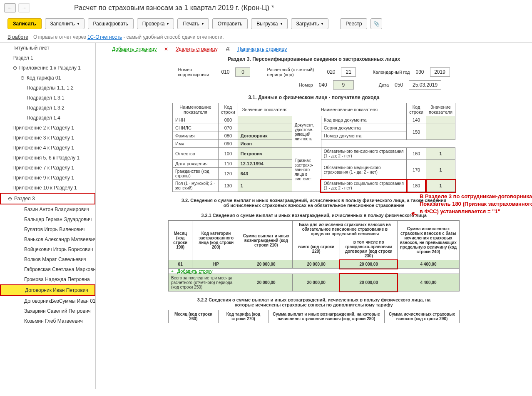 The width and height of the screenshot is (532, 396). I want to click on table-321: Месяц (код строки 190) Код категории зас…, so click(314, 256).